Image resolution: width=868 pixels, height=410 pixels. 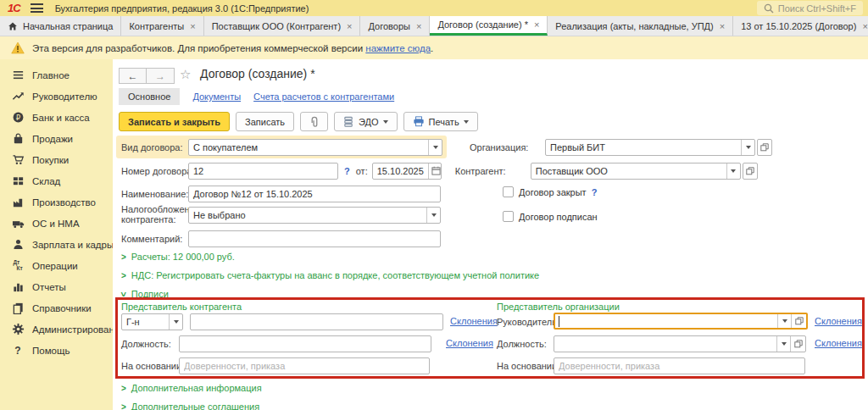 What do you see at coordinates (315, 147) in the screenshot?
I see `contract-type-select: С покупателем` at bounding box center [315, 147].